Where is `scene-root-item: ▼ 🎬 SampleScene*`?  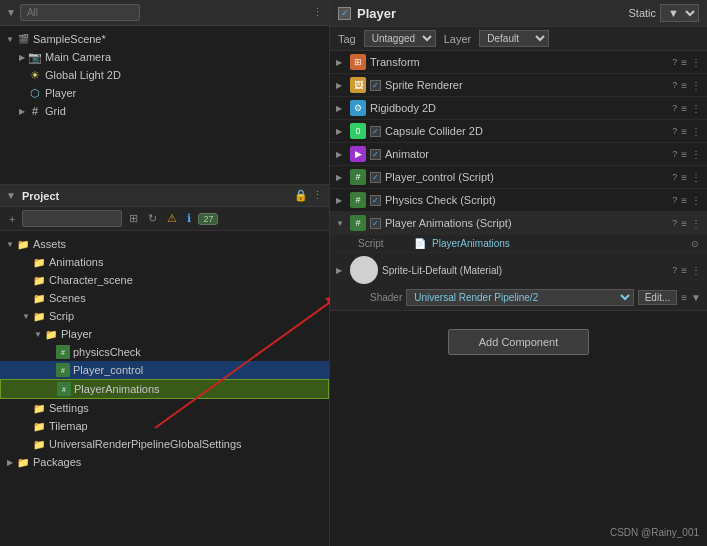
scene-root-item: ▼ 🎬 SampleScene* is located at coordinates (164, 39).